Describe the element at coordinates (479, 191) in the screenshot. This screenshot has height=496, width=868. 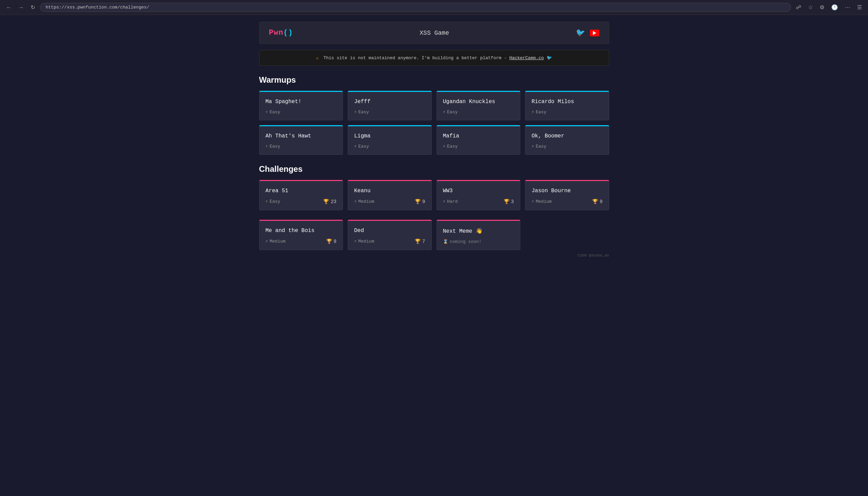
I see `card-title: WW3` at that location.